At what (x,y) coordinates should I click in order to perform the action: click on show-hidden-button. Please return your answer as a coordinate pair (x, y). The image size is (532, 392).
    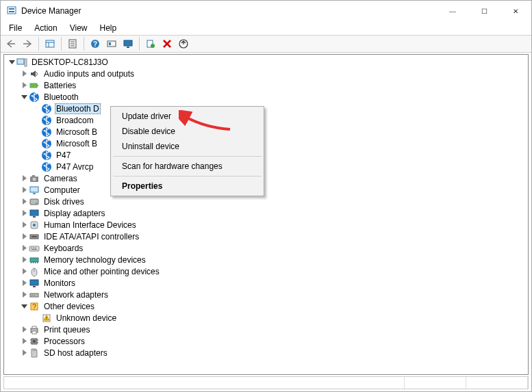
    Looking at the image, I should click on (50, 44).